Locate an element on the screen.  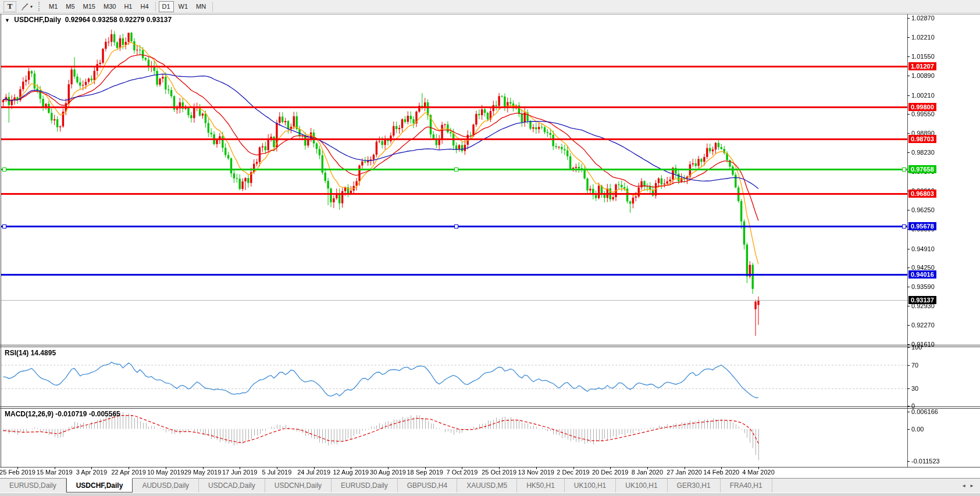
axis-tick-label: 0.00 is located at coordinates (918, 429).